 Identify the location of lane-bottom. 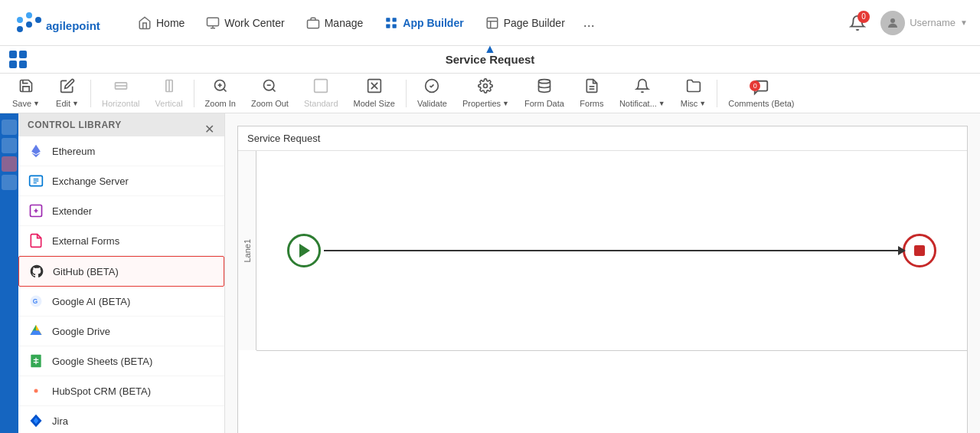
(603, 392).